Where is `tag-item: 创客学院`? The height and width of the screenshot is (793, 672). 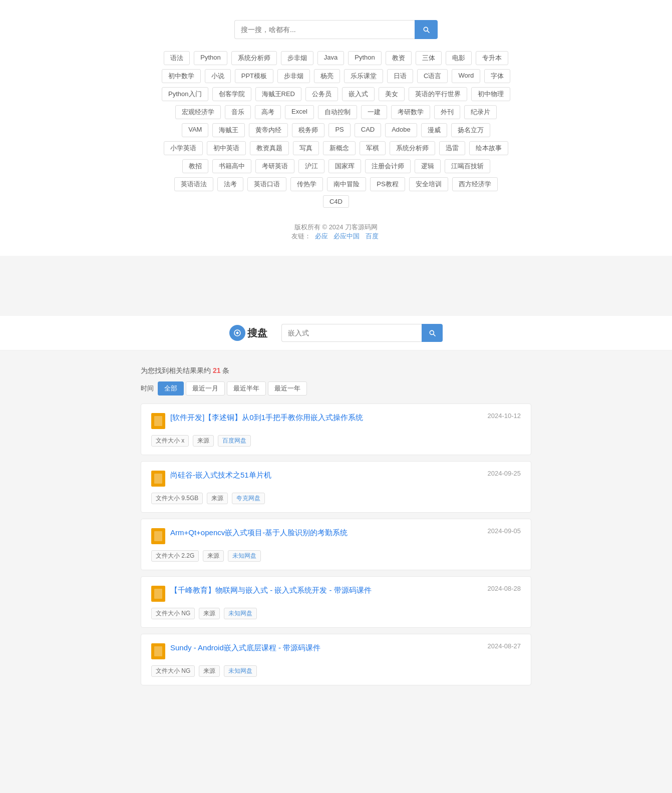
tag-item: 创客学院 is located at coordinates (232, 94).